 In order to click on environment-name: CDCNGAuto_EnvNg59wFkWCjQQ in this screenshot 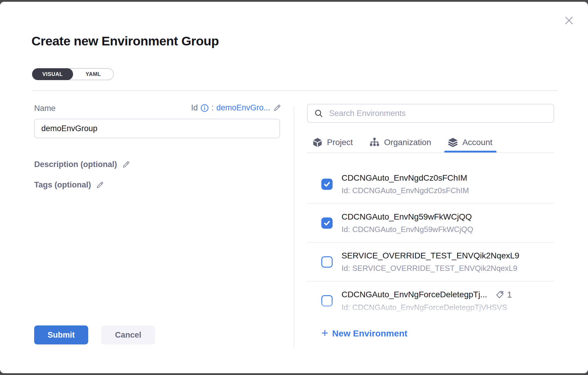, I will do `click(407, 217)`.